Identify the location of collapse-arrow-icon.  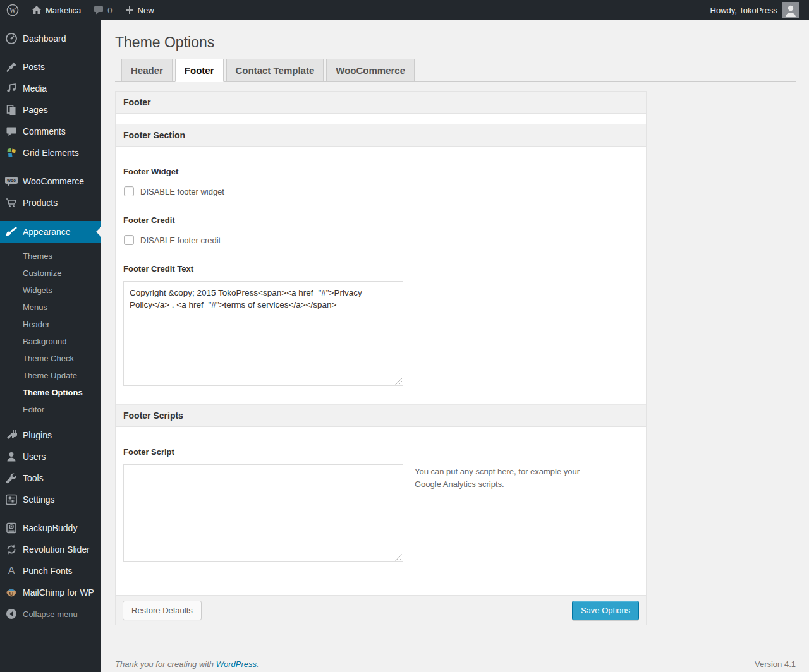
(11, 614).